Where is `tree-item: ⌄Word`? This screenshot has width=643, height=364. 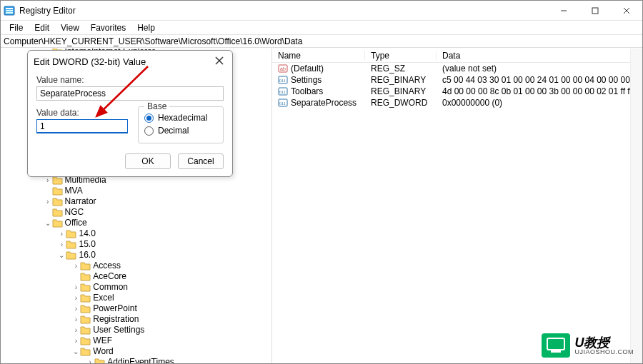
tree-item: ⌄Word is located at coordinates (136, 351).